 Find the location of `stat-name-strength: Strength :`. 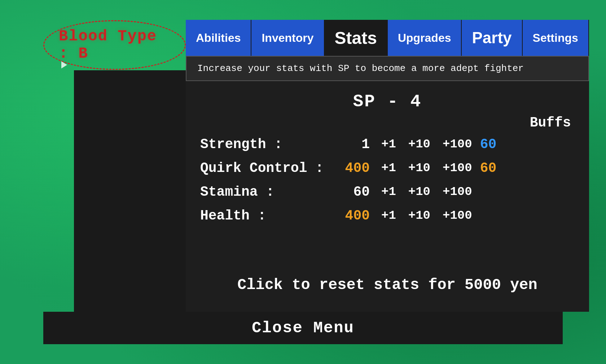

stat-name-strength: Strength : is located at coordinates (263, 144).